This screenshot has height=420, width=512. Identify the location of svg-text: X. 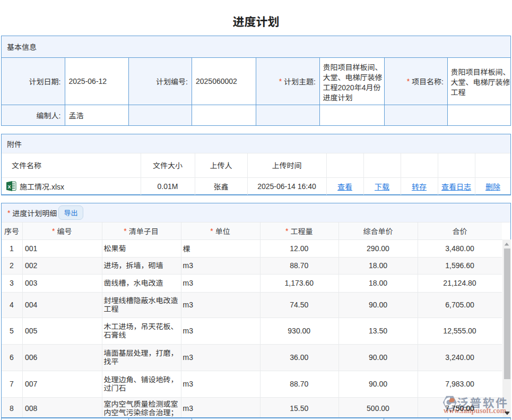
(9, 187).